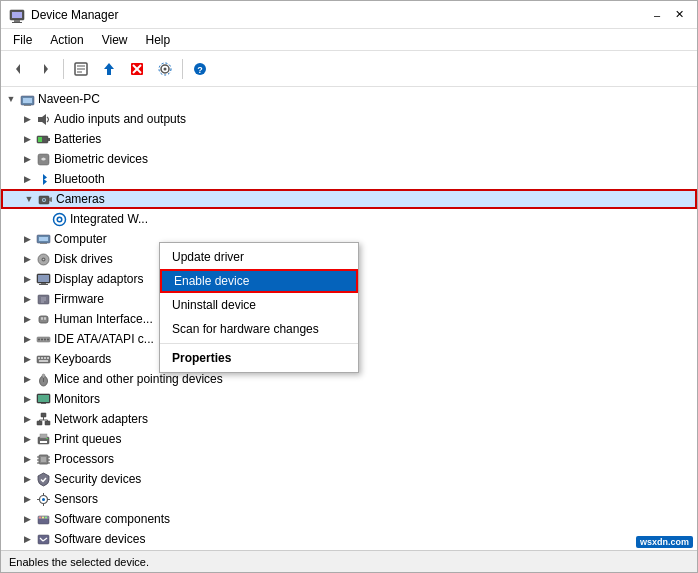 This screenshot has width=698, height=573. I want to click on ctx-update-driver-label: Update driver, so click(208, 257).